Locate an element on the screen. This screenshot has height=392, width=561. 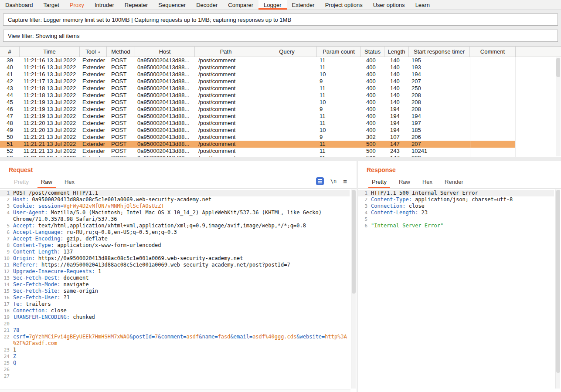
table-row: 4511:21:19 13 Jul 2022ExtenderPOST0a9500… is located at coordinates (258, 102).